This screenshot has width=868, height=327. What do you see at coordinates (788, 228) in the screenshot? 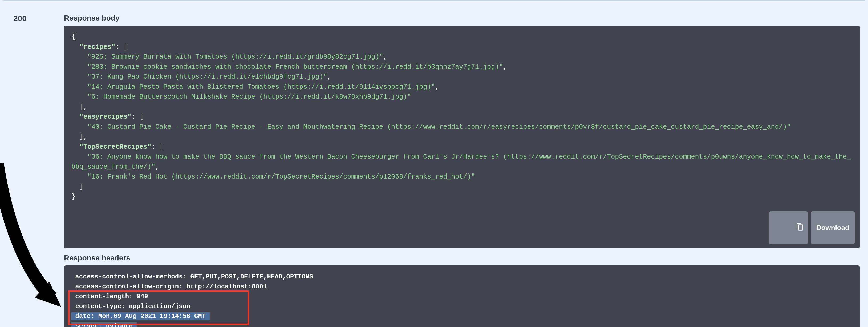
I see `clipboard-icon` at bounding box center [788, 228].